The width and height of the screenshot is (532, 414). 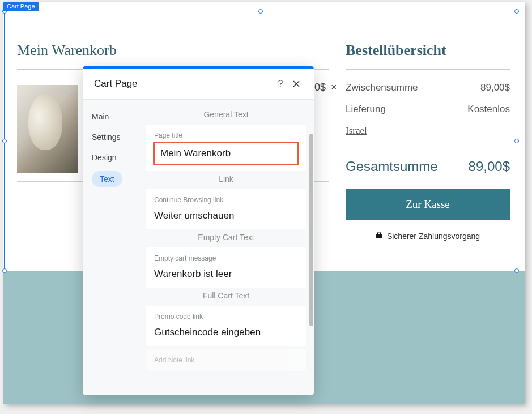 I want to click on field-promo-code: Promo code link Gutscheincode eingeben, so click(x=226, y=326).